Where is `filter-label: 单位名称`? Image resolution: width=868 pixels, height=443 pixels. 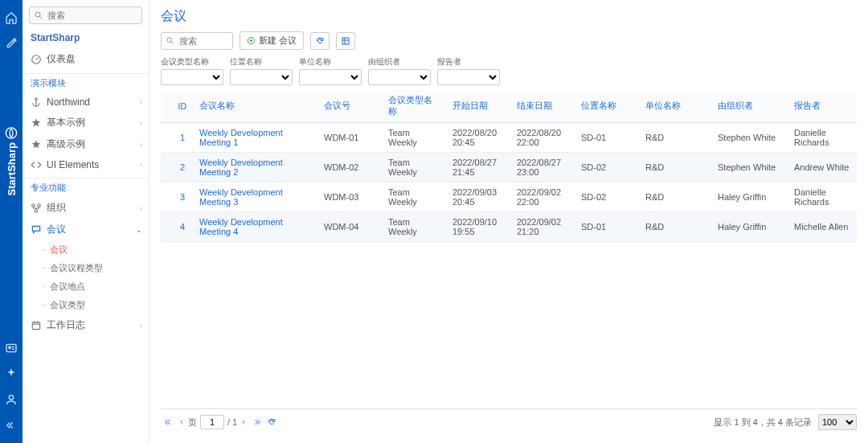 filter-label: 单位名称 is located at coordinates (330, 62).